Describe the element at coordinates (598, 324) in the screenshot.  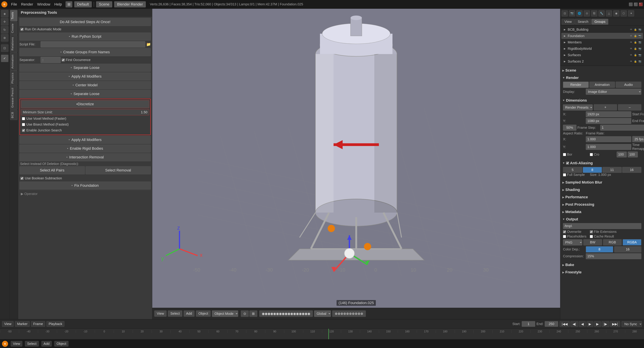
I see `next-frame-btn: ▶` at that location.